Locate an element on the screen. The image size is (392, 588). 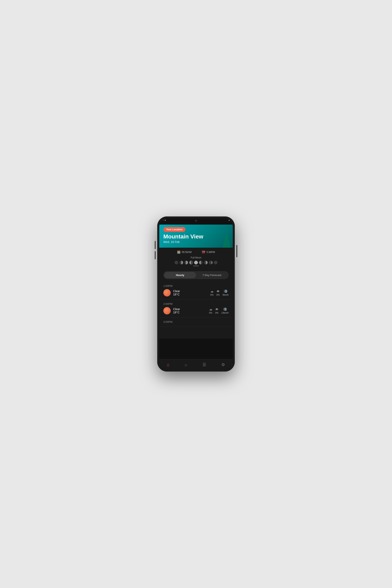
rain-val-0: 0% is located at coordinates (218, 295).